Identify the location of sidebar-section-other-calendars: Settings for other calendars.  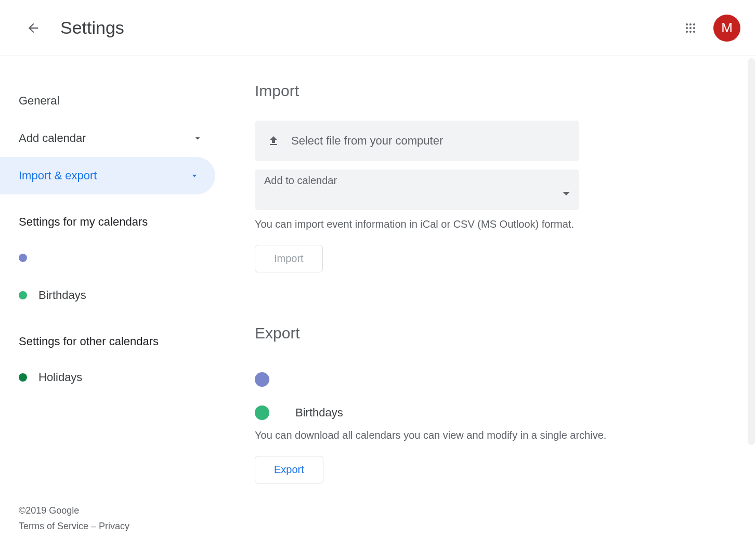
(109, 336).